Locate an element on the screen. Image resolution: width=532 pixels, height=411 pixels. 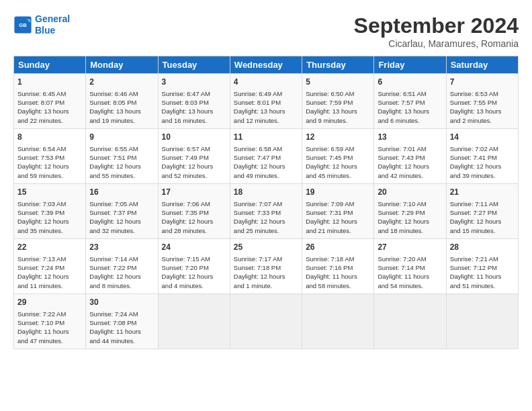
day-info: and 9 minutes. is located at coordinates (338, 121).